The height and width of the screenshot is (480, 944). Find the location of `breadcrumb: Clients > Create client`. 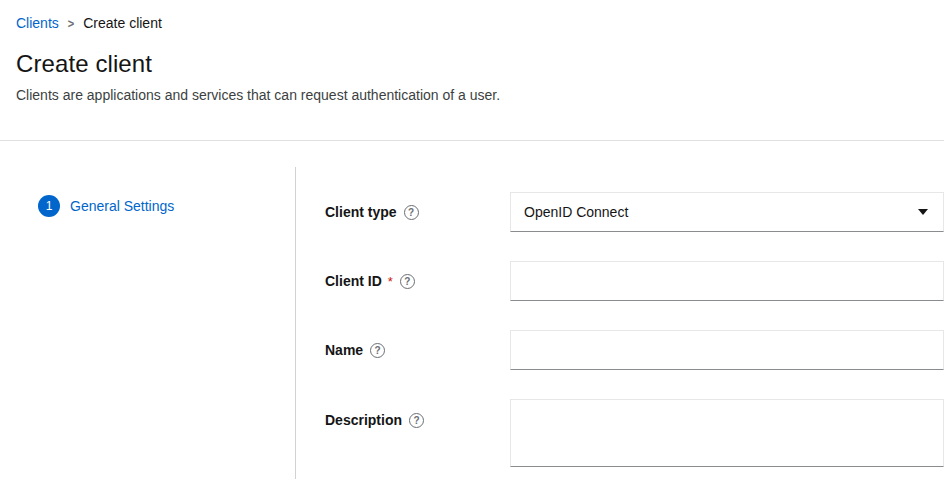

breadcrumb: Clients > Create client is located at coordinates (472, 16).